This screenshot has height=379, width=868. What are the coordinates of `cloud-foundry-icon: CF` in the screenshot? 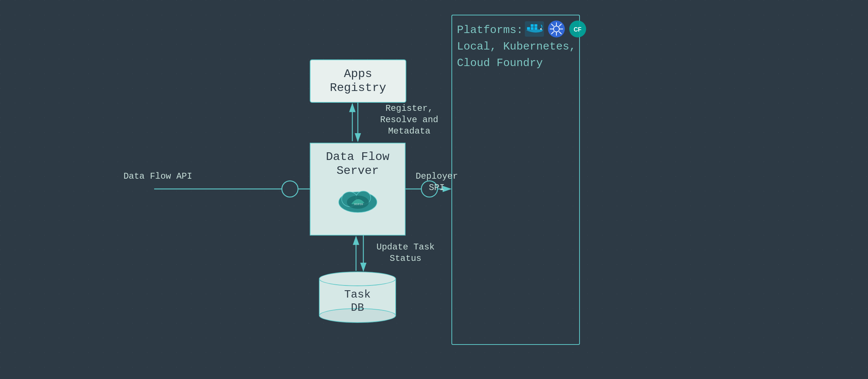 It's located at (578, 29).